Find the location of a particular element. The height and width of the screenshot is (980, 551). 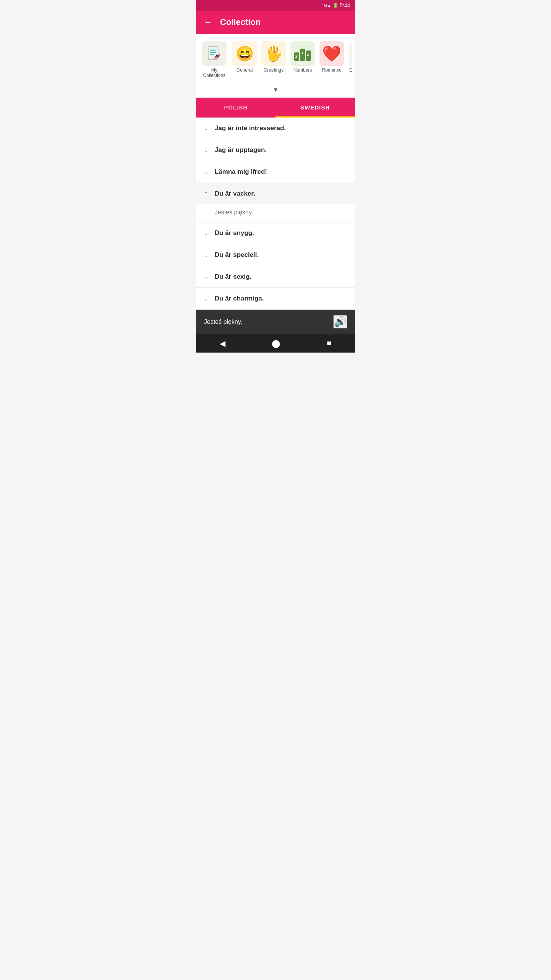

phrase-text-4: Du är vacker. is located at coordinates (235, 194).